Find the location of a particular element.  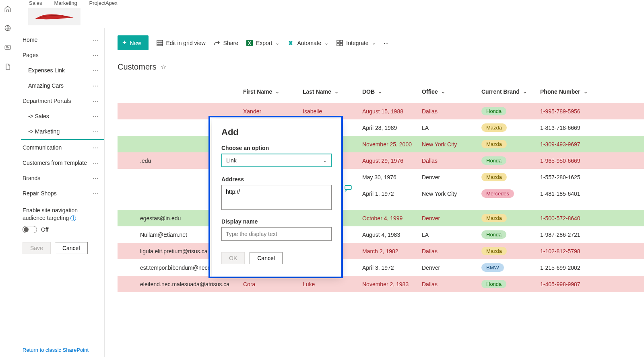

add-link-dialog: Add Choose an option Link ⌄ Address Disp… is located at coordinates (276, 197).